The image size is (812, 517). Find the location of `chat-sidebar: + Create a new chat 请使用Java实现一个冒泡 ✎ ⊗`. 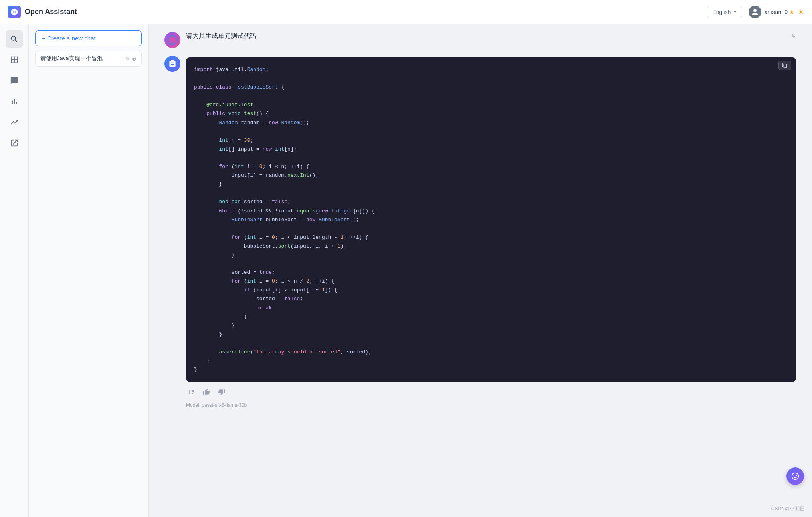

chat-sidebar: + Create a new chat 请使用Java实现一个冒泡 ✎ ⊗ is located at coordinates (89, 271).